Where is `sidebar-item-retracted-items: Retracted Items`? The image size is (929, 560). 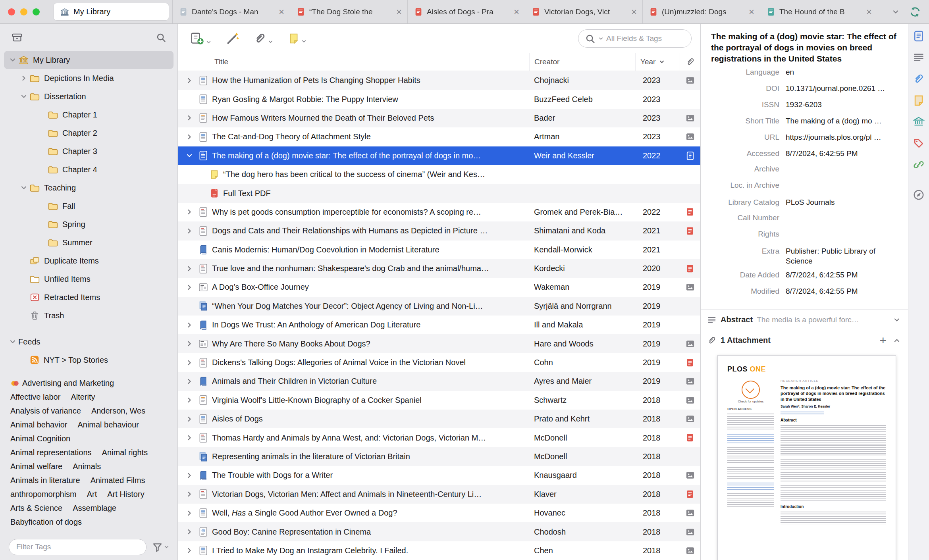
sidebar-item-retracted-items: Retracted Items is located at coordinates (89, 297).